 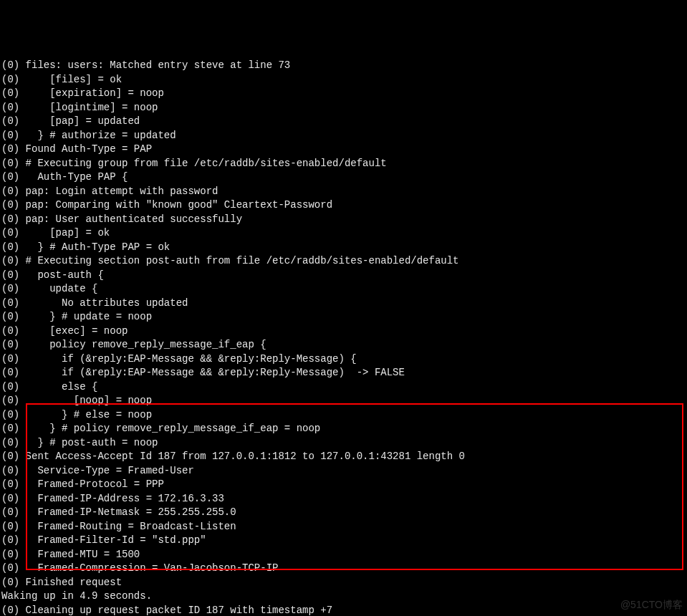 I want to click on log-line: (0) Sent Access-Accept Id 187 from 127.0…, so click(x=344, y=457).